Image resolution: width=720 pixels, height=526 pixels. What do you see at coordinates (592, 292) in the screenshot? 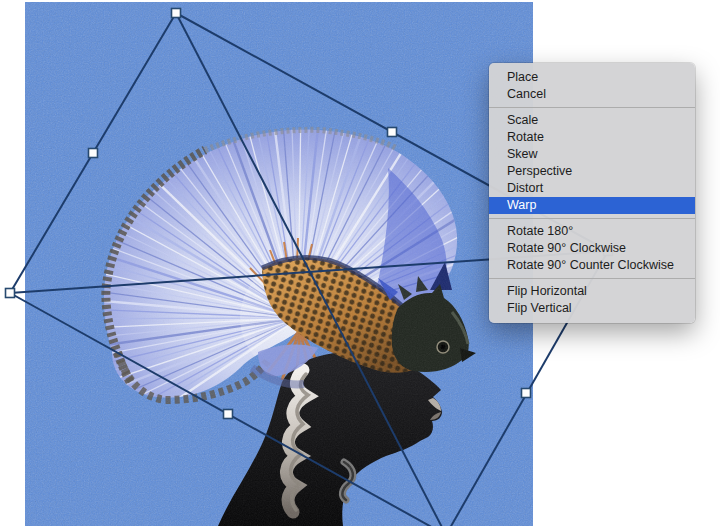
I see `menu-item-flip-horizontal: Flip Horizontal` at bounding box center [592, 292].